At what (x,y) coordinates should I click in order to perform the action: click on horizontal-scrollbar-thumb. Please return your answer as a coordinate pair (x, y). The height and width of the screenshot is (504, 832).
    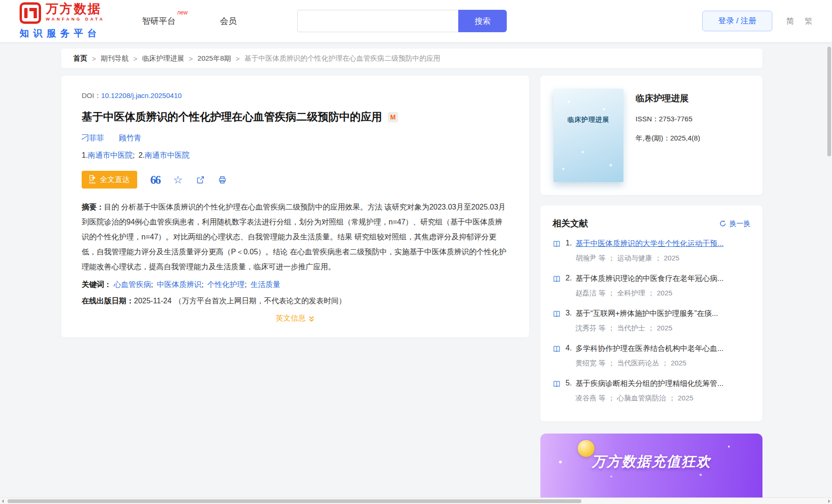
    Looking at the image, I should click on (294, 501).